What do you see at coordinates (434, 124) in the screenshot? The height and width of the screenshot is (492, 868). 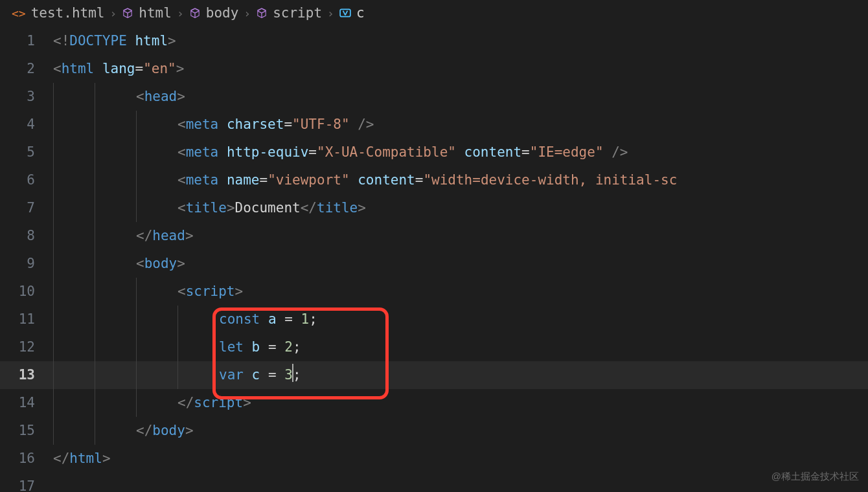 I see `code-line: 4<meta charset="UTF-8" />` at bounding box center [434, 124].